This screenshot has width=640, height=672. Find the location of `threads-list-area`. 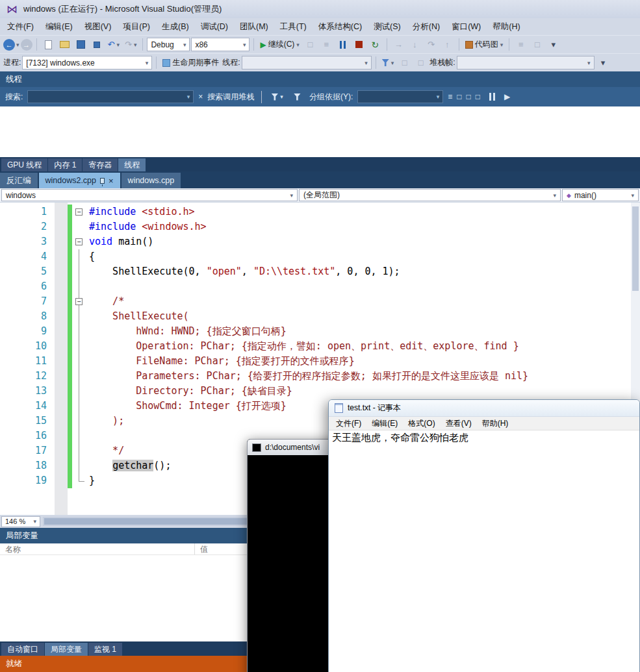

threads-list-area is located at coordinates (320, 132).